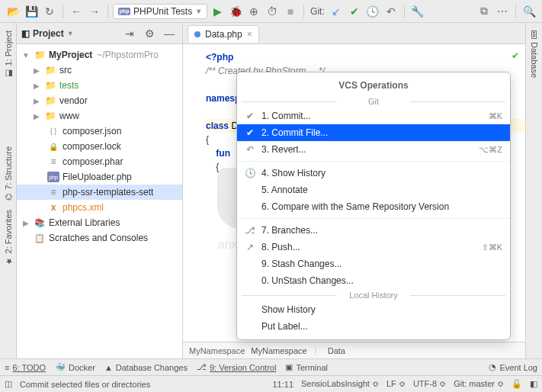  Describe the element at coordinates (169, 34) in the screenshot. I see `hide-icon: —` at that location.